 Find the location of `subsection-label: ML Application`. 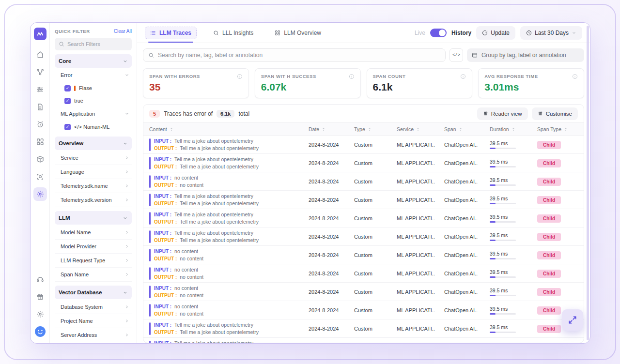

subsection-label: ML Application is located at coordinates (78, 114).